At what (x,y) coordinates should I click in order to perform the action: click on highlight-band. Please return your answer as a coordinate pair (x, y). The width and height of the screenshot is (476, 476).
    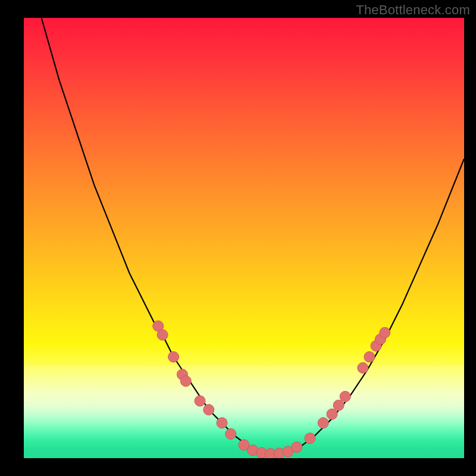
    Looking at the image, I should click on (244, 383).